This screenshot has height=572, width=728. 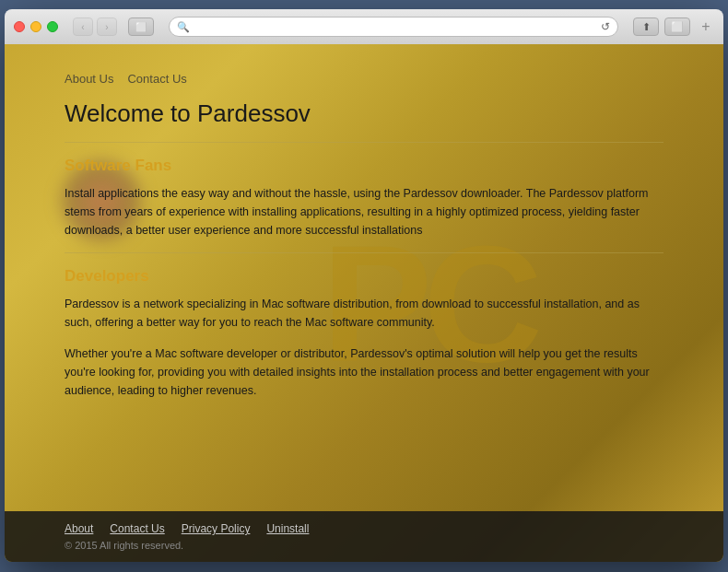 I want to click on close-button, so click(x=19, y=27).